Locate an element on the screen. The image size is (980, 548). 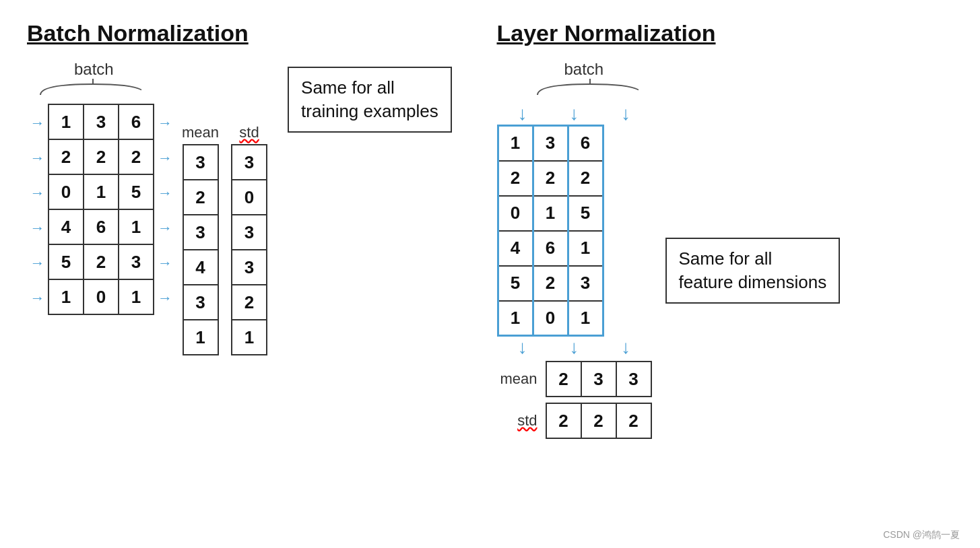
left-matrix-wrapper: →136→→222→→015→→461→→523→→101→ is located at coordinates (101, 209).